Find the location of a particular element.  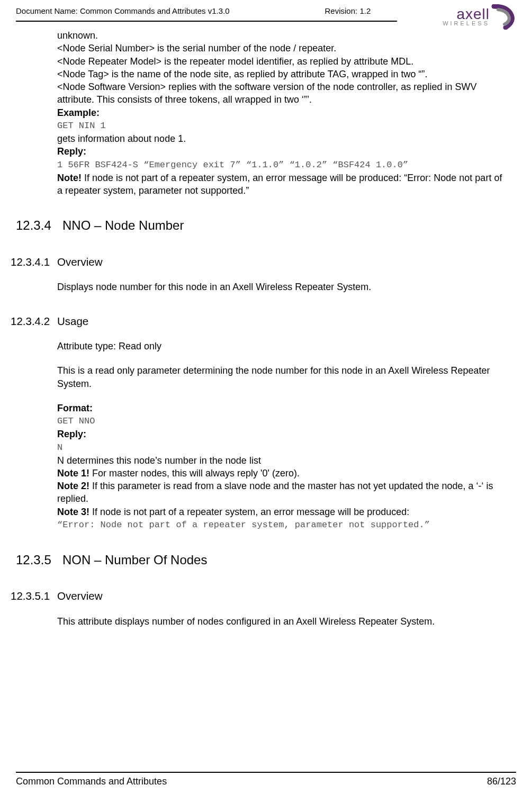

usage-attr: Attribute type: Read only is located at coordinates (283, 346).